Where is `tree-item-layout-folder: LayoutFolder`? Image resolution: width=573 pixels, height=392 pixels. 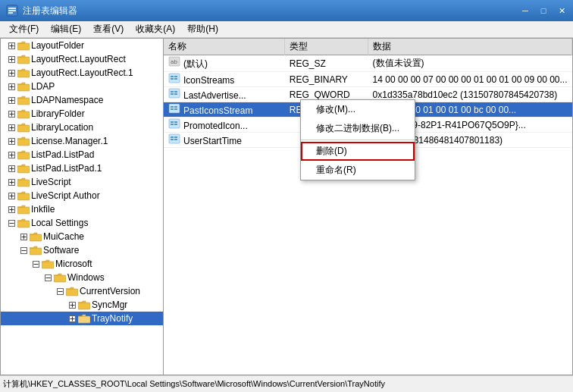 tree-item-layout-folder: LayoutFolder is located at coordinates (82, 45).